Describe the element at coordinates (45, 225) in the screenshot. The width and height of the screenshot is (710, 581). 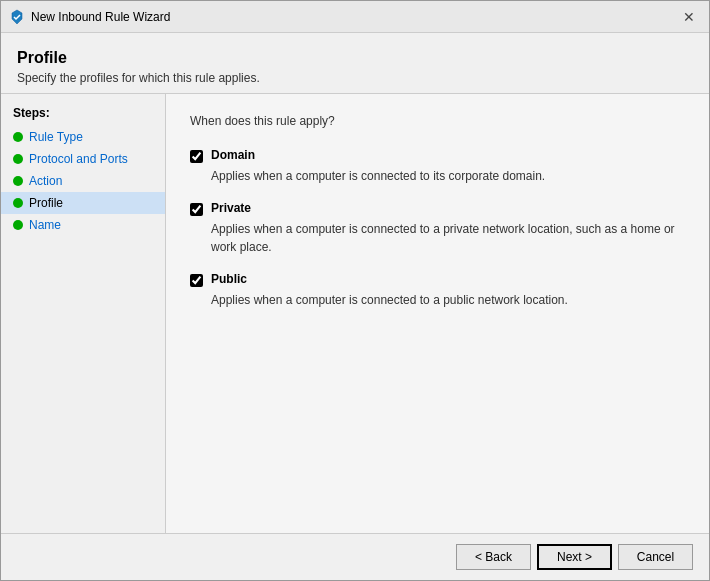
I see `sidebar-item-label-name: Name` at that location.